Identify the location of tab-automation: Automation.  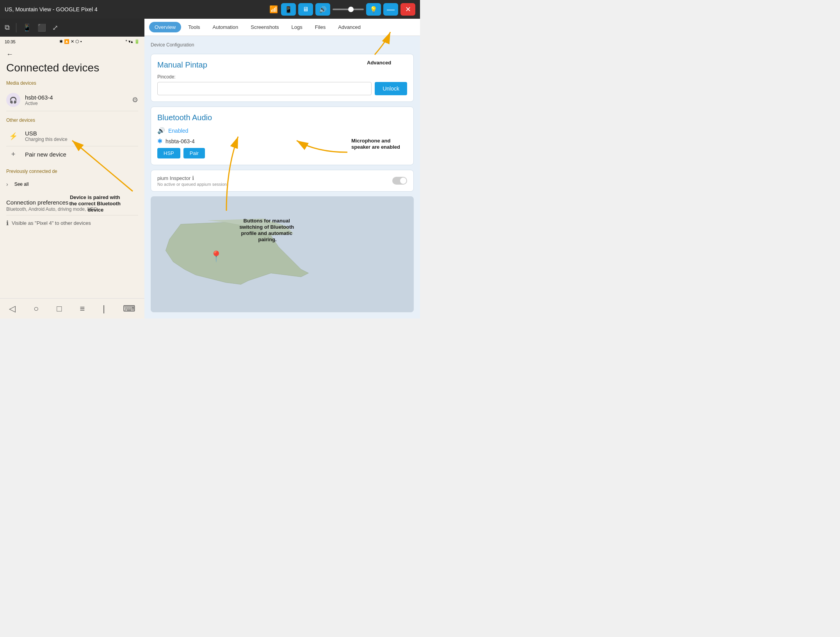
(226, 27).